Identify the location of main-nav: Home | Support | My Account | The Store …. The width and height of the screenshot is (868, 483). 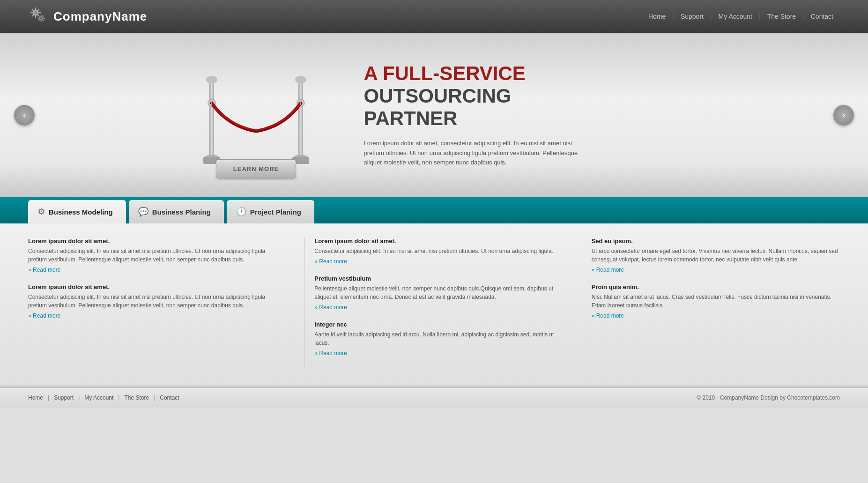
(741, 16).